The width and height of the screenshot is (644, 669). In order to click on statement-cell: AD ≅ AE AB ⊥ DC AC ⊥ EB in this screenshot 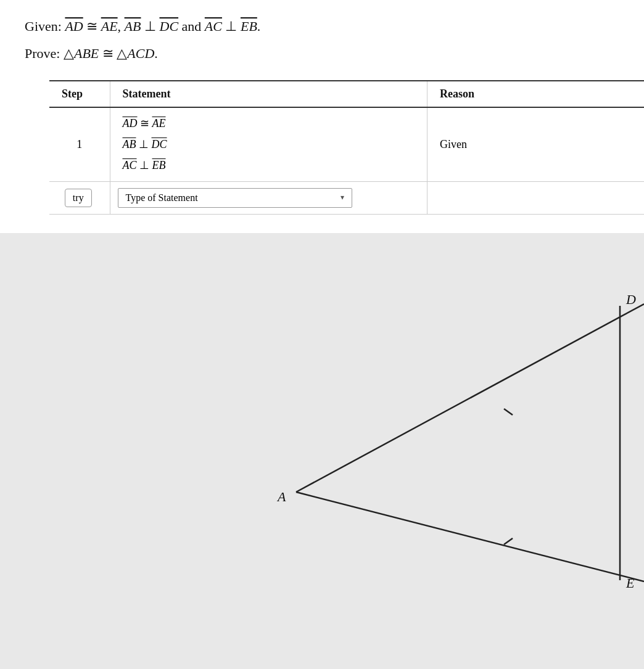, I will do `click(269, 144)`.